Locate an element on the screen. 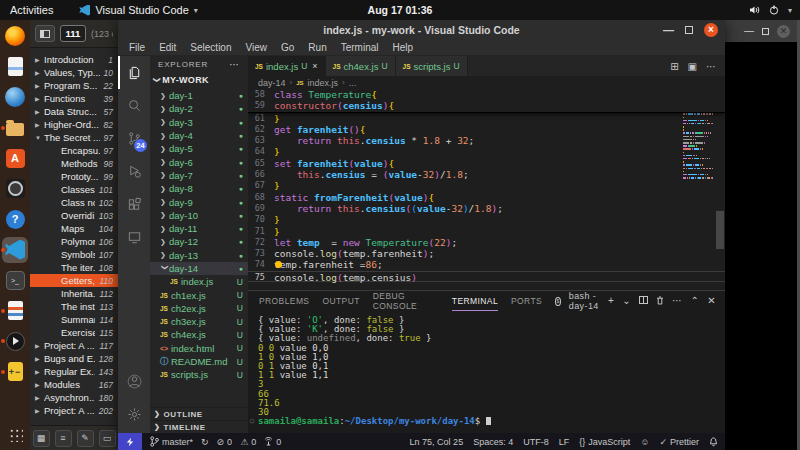  toc-item: Overridi...103 is located at coordinates (74, 216).